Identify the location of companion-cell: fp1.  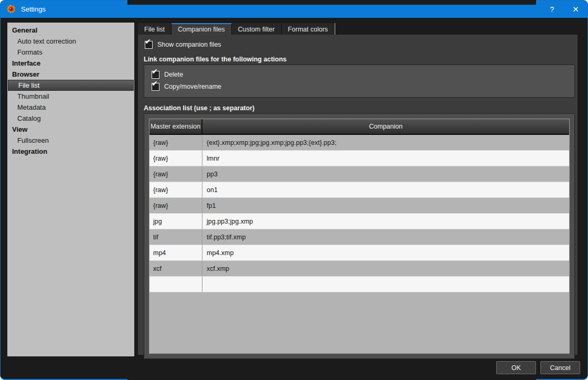
(386, 206).